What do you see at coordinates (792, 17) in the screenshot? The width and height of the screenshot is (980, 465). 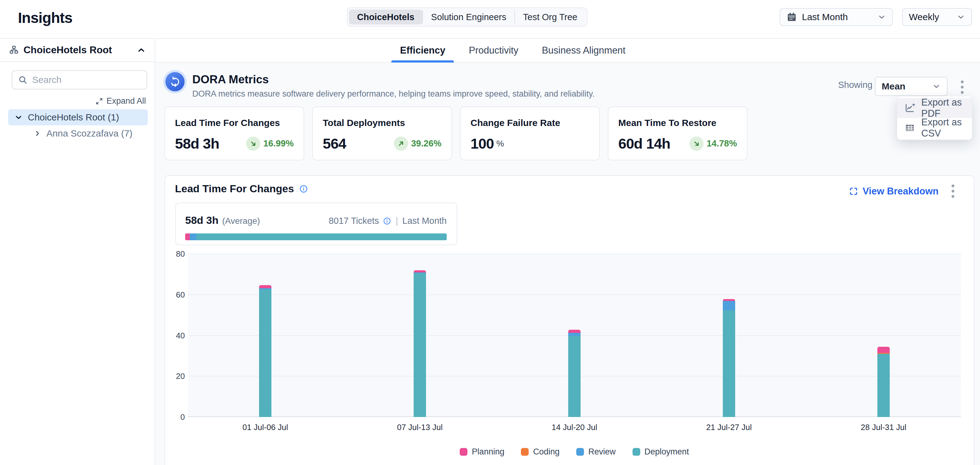 I see `calendar-icon` at bounding box center [792, 17].